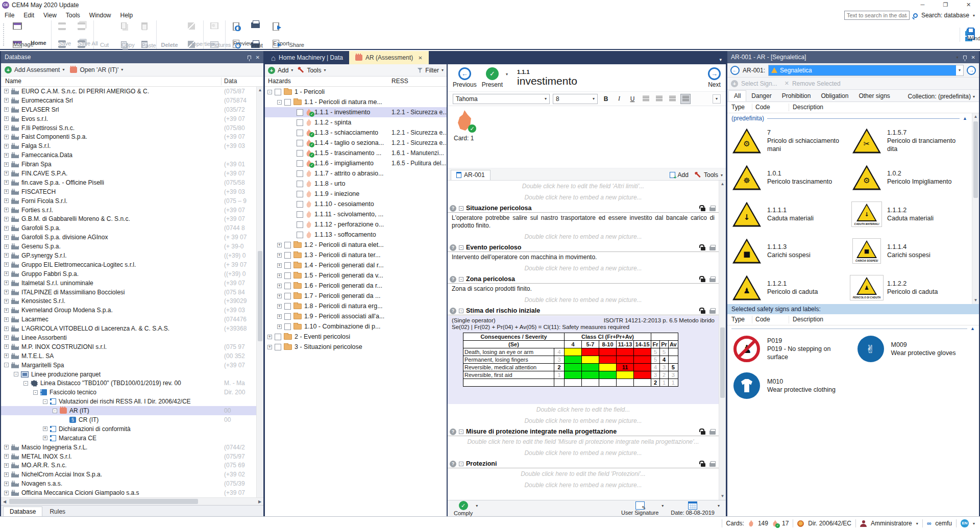  What do you see at coordinates (132, 265) in the screenshot?
I see `tree-row: Gruppo EIL Elettromeccanica-Logitec s.r.…` at bounding box center [132, 265].